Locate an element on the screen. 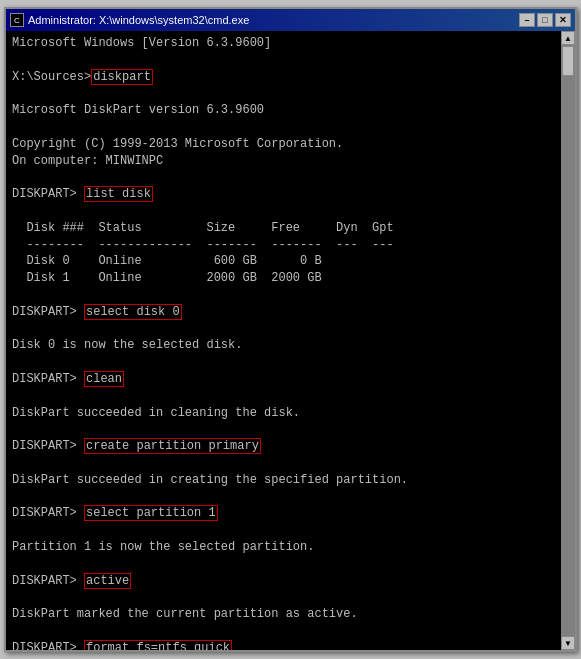 Image resolution: width=581 pixels, height=659 pixels. line-prompt-1: X:\Sources>diskpart is located at coordinates (82, 77).